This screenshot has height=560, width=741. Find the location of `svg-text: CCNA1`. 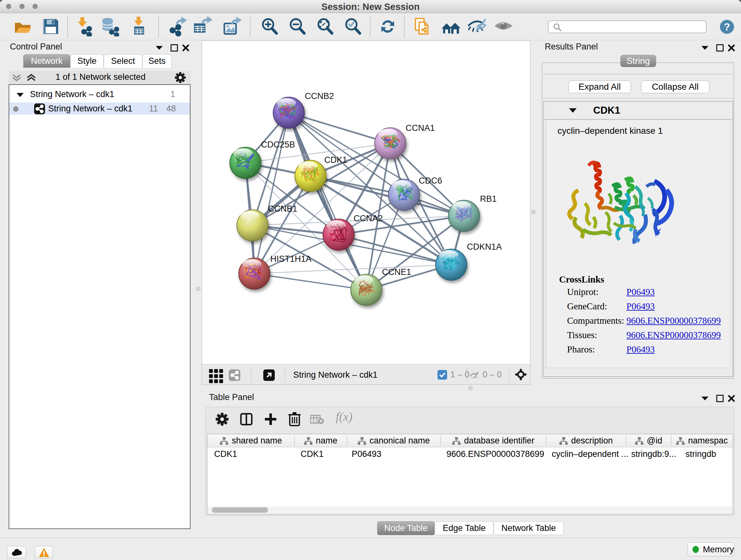

svg-text: CCNA1 is located at coordinates (420, 128).